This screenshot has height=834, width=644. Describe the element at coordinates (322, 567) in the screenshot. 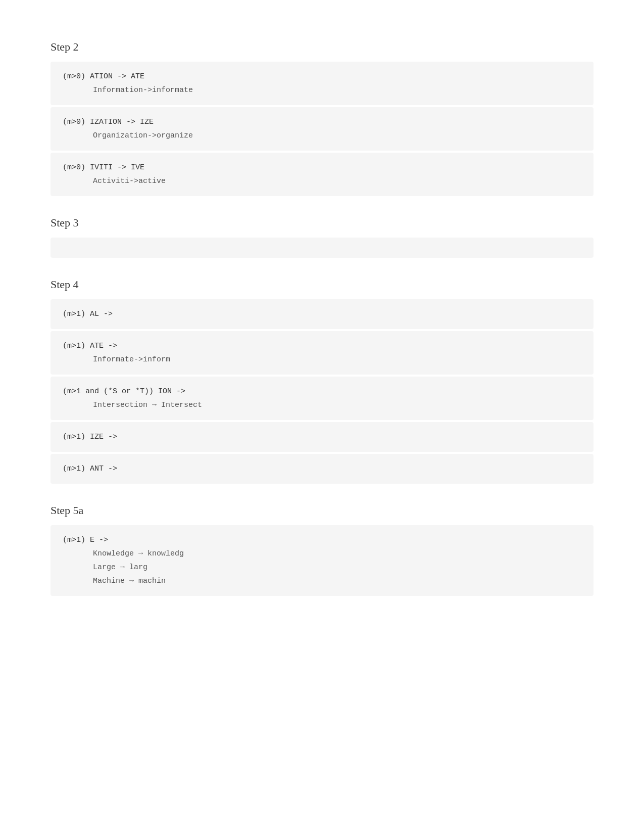

I see `step5a-example2: Large → larg` at that location.